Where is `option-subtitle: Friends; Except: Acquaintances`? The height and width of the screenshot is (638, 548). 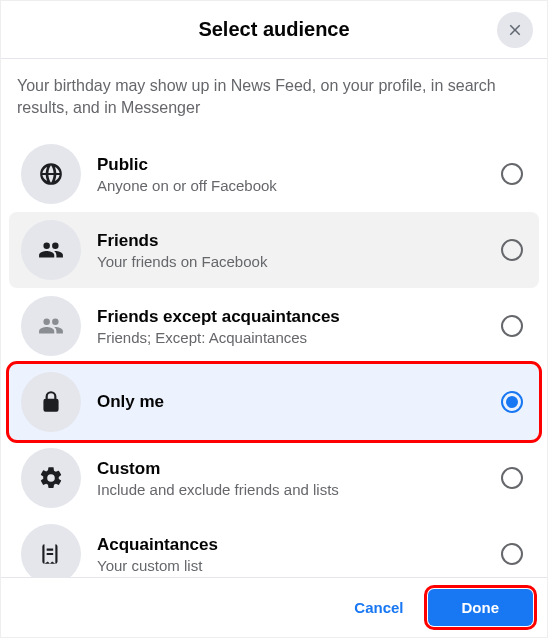 option-subtitle: Friends; Except: Acquaintances is located at coordinates (299, 338).